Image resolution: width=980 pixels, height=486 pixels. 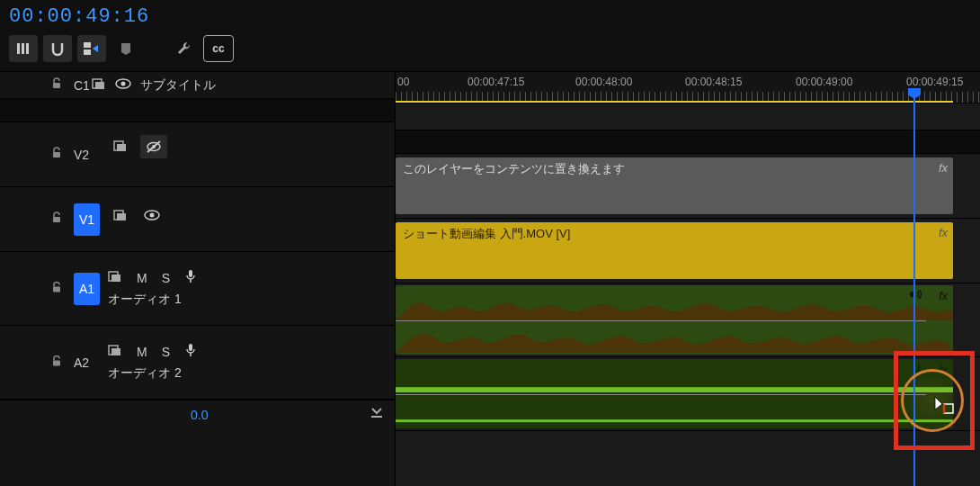 What do you see at coordinates (110, 415) in the screenshot?
I see `volume-value: 0.0` at bounding box center [110, 415].